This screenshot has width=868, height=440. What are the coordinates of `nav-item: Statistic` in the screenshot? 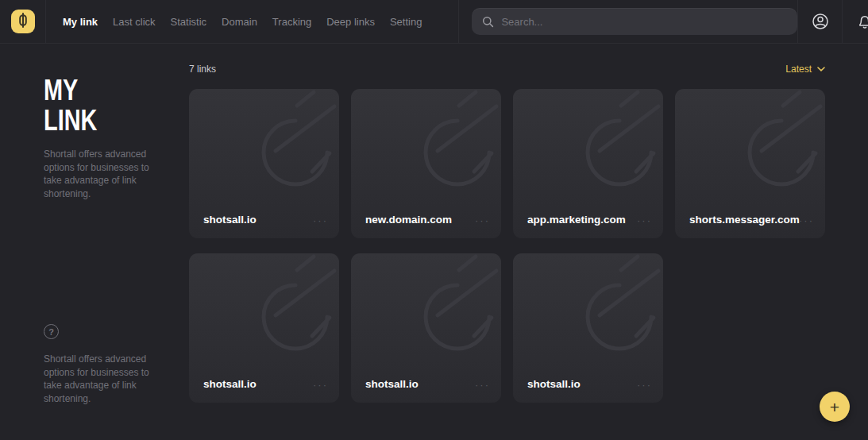 It's located at (189, 22).